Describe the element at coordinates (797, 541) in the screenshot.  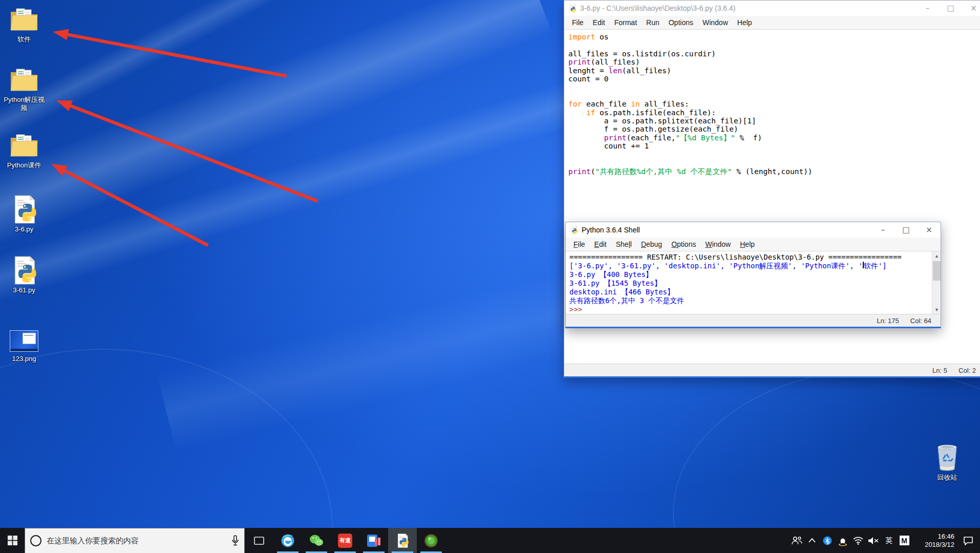
I see `people-icon` at that location.